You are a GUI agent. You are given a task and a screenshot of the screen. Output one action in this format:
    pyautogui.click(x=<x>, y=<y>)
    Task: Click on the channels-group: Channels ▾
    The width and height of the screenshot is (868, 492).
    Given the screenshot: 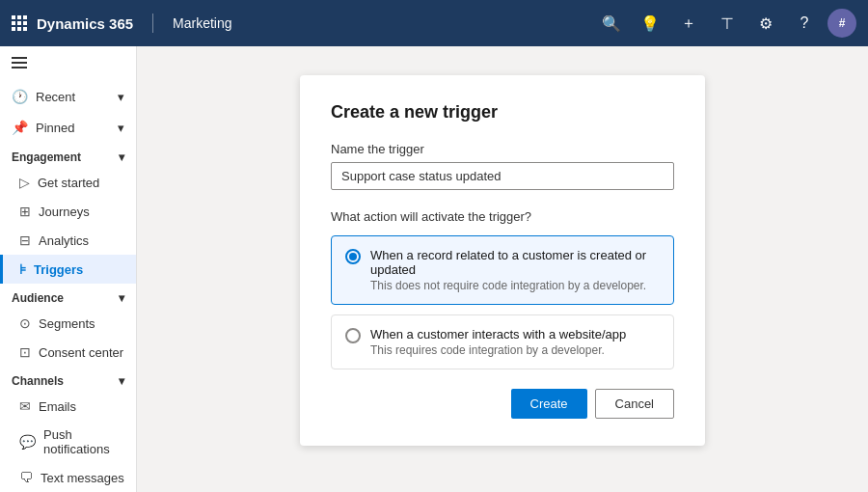 What is the action you would take?
    pyautogui.click(x=68, y=379)
    